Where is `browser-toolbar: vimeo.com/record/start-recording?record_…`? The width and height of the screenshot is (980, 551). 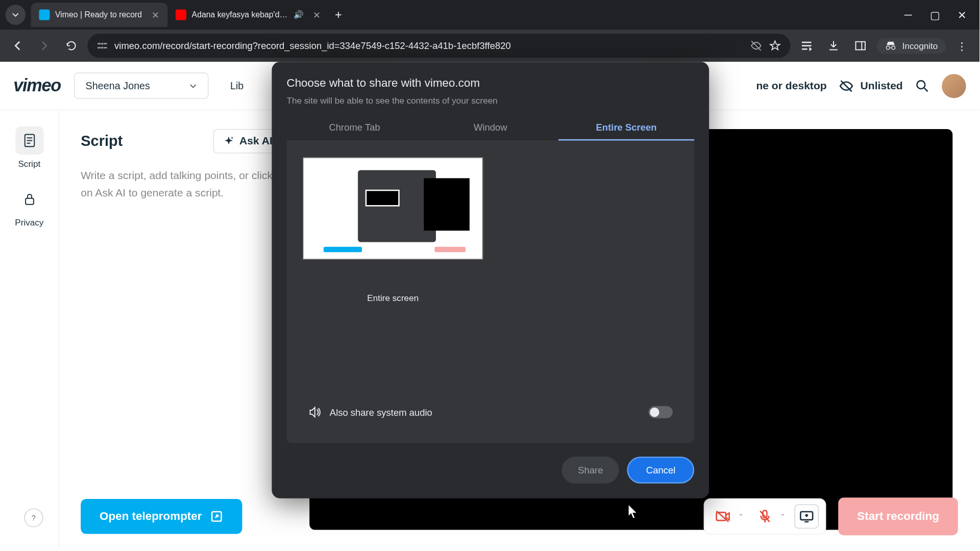
browser-toolbar: vimeo.com/record/start-recording?record_… is located at coordinates (490, 46).